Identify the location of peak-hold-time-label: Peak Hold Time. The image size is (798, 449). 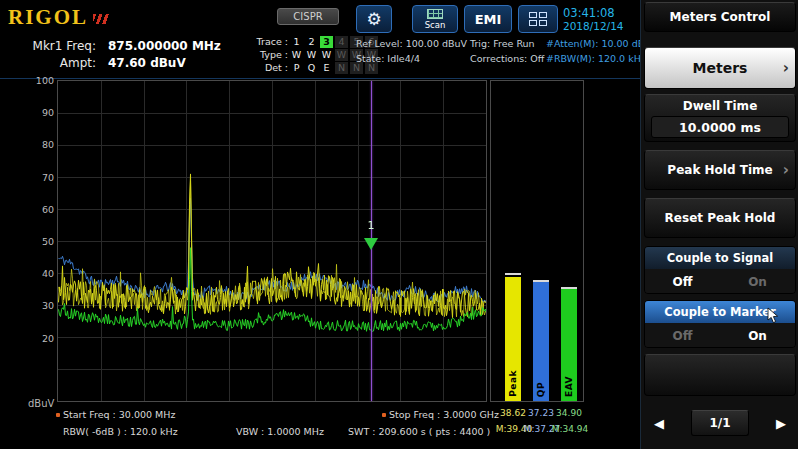
(720, 170).